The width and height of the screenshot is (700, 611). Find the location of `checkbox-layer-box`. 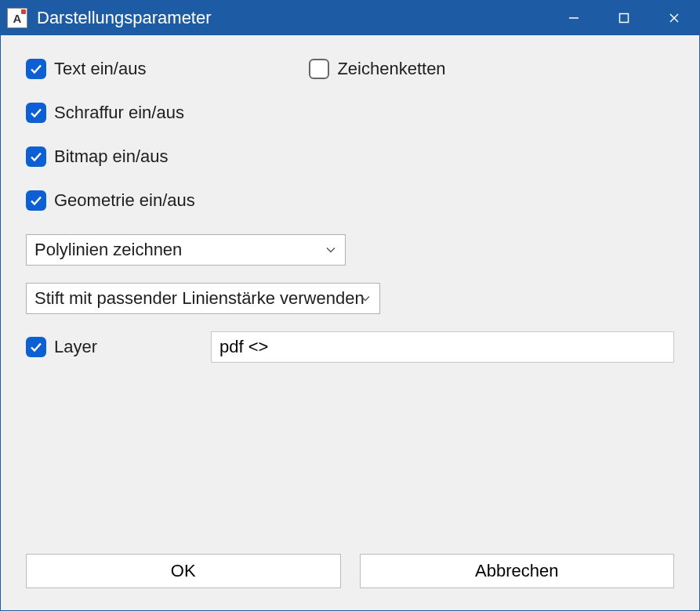

checkbox-layer-box is located at coordinates (36, 347).